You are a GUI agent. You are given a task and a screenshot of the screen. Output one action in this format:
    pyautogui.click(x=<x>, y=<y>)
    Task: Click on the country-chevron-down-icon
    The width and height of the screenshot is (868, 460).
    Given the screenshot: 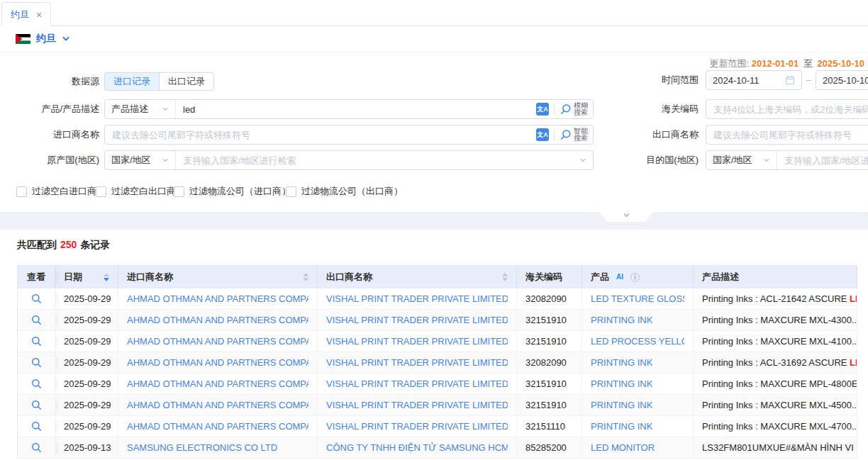 What is the action you would take?
    pyautogui.click(x=66, y=39)
    